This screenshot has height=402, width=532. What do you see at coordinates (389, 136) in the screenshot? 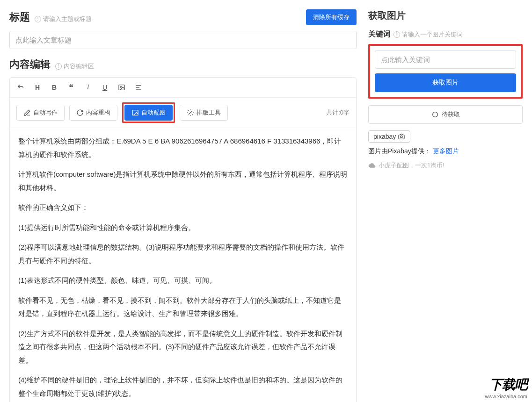
I see `pixabay-badge: pixabay` at bounding box center [389, 136].